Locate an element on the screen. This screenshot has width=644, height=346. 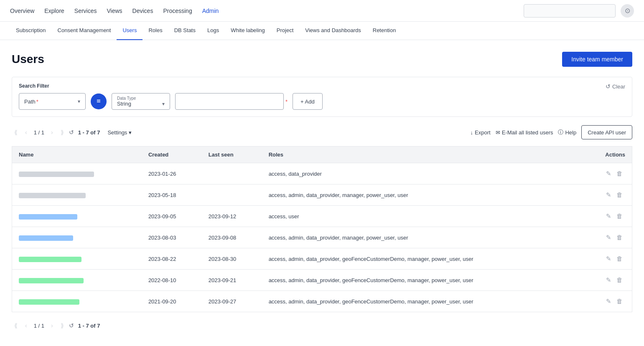
user-last-seen-cell: 2023-09-27 is located at coordinates (232, 301).